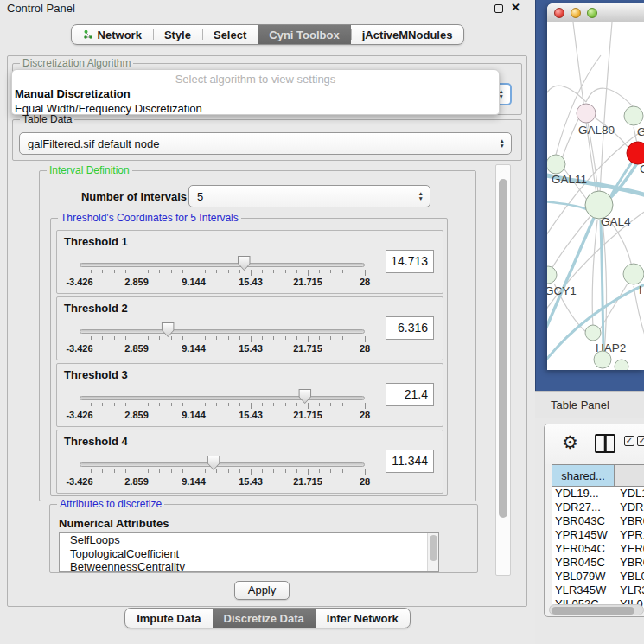  What do you see at coordinates (256, 93) in the screenshot?
I see `dropdown-option-manual: Manual Discretization` at bounding box center [256, 93].